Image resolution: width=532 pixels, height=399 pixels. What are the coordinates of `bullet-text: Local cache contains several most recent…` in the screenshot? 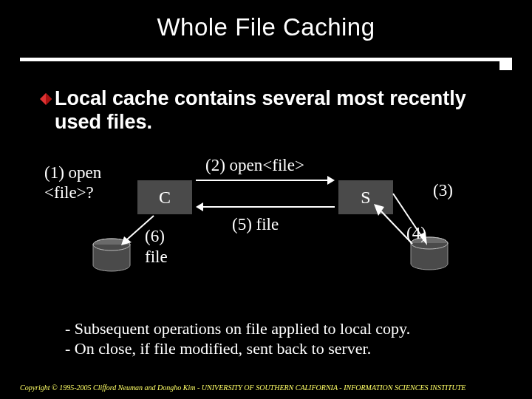 It's located at (279, 111).